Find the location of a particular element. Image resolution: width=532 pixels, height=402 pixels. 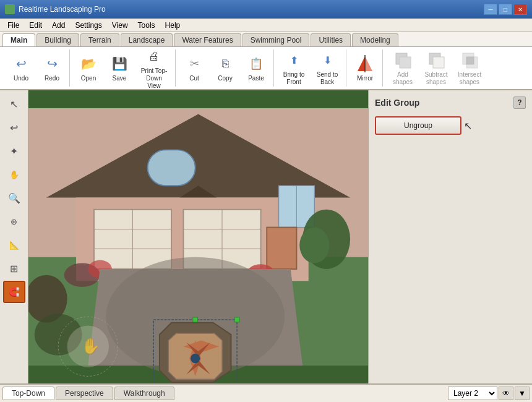

add-shapes-icon is located at coordinates (403, 60).